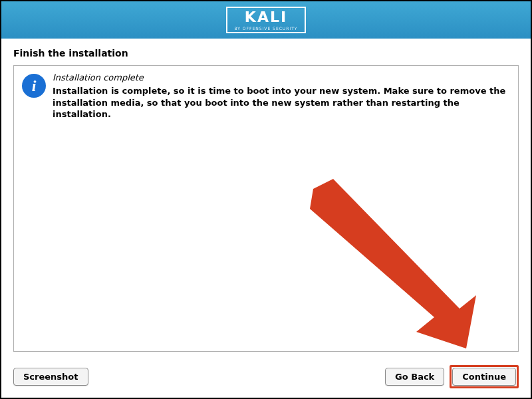  What do you see at coordinates (281, 77) in the screenshot?
I see `message-title: Installation complete` at bounding box center [281, 77].